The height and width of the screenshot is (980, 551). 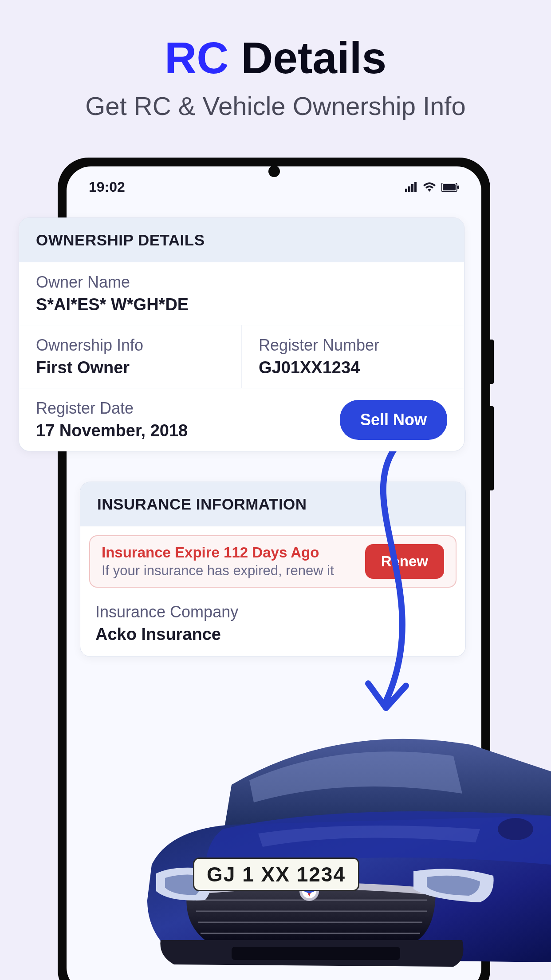 I want to click on phone-camera-notch, so click(x=274, y=171).